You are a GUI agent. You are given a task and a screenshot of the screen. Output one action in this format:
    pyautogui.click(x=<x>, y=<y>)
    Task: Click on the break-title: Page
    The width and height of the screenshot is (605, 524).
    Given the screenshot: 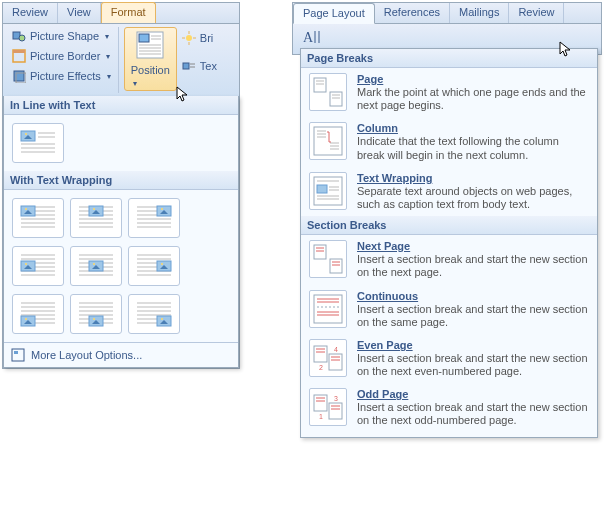 What is the action you would take?
    pyautogui.click(x=473, y=79)
    